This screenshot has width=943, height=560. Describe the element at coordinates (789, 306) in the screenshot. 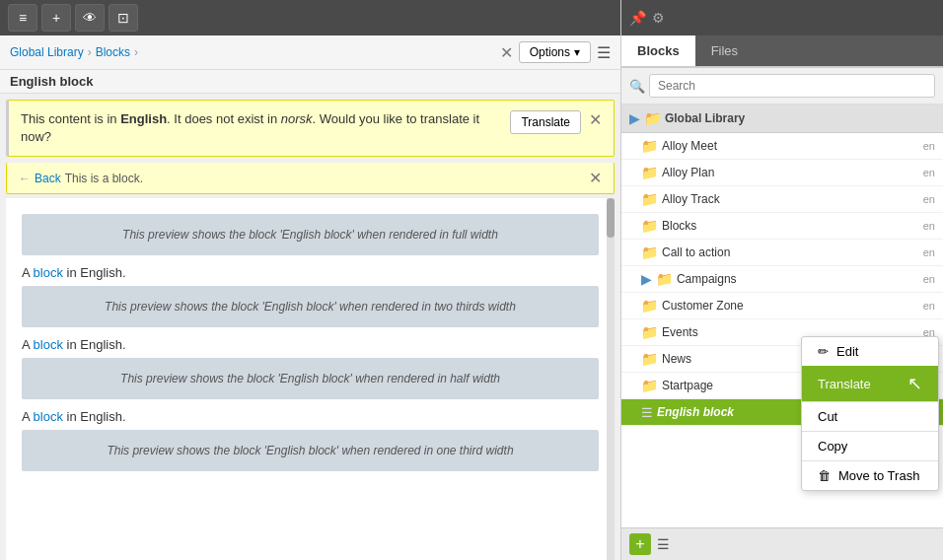

I see `item-label: Customer Zone` at that location.